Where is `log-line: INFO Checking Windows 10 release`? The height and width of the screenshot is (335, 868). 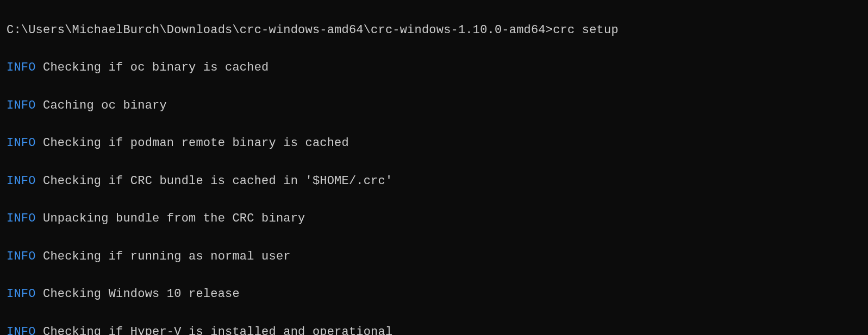
log-line: INFO Checking Windows 10 release is located at coordinates (434, 294).